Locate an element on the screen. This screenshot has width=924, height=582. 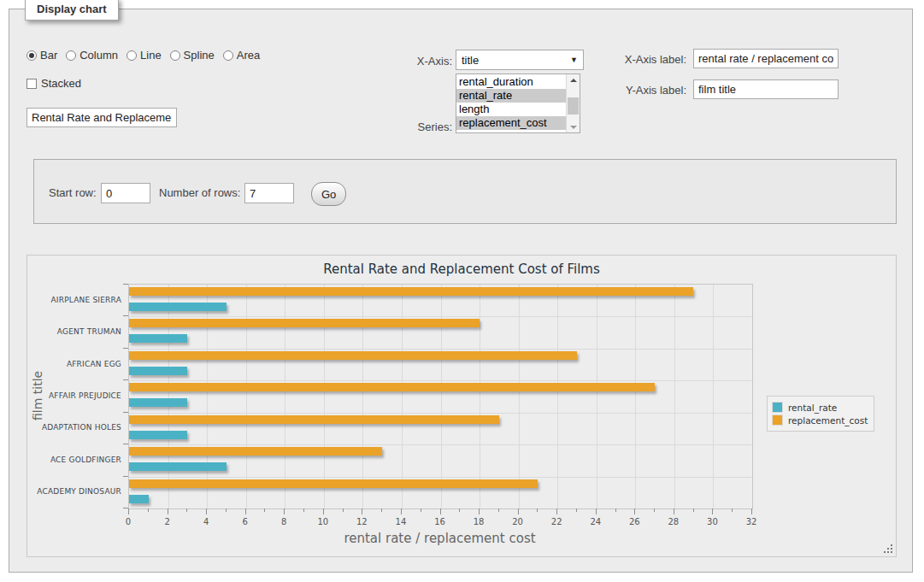
chart-type-spline: Spline is located at coordinates (192, 55).